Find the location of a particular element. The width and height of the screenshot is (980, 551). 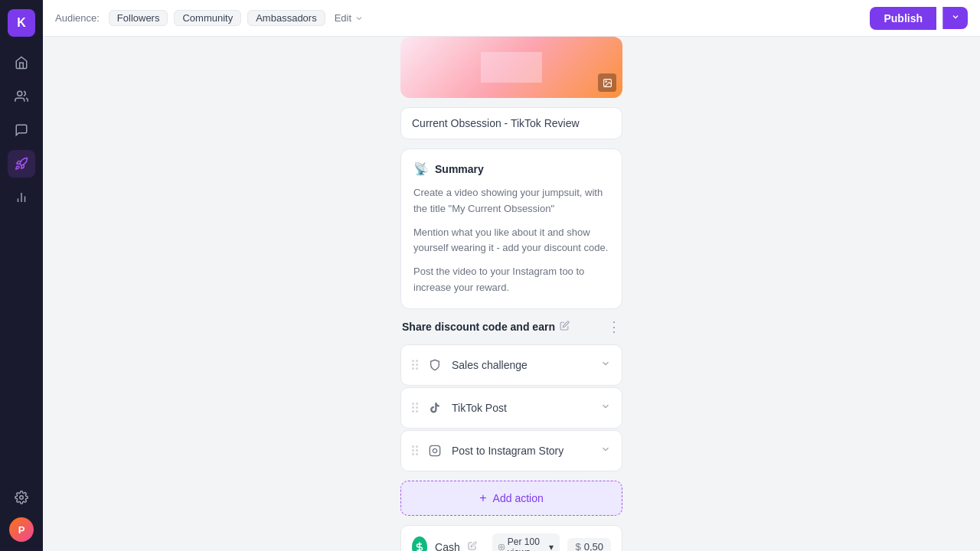

shield-icon is located at coordinates (435, 365).